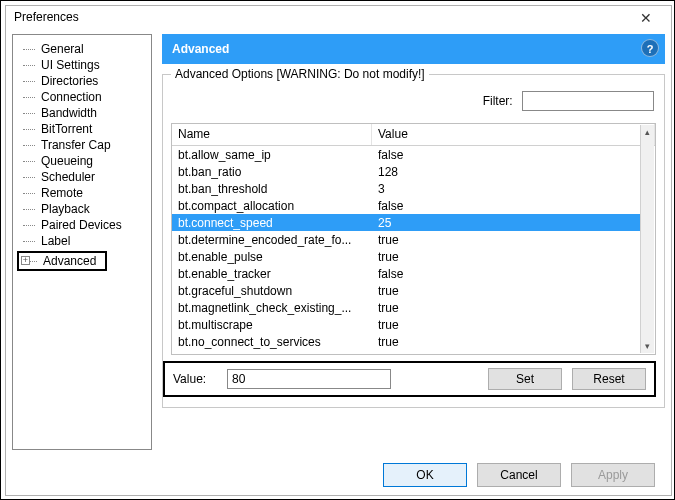 The image size is (675, 500). Describe the element at coordinates (613, 475) in the screenshot. I see `apply-button: Apply` at that location.